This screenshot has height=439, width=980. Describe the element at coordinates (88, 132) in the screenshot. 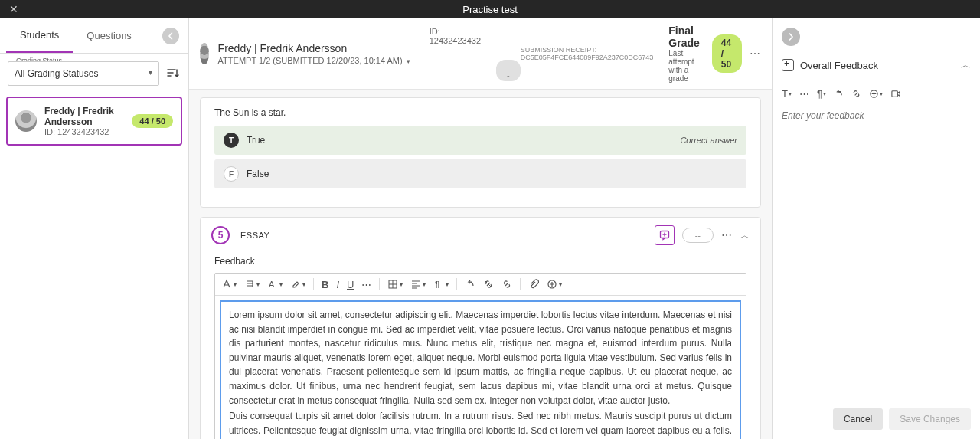

I see `student-id: ID: 12432423432` at that location.